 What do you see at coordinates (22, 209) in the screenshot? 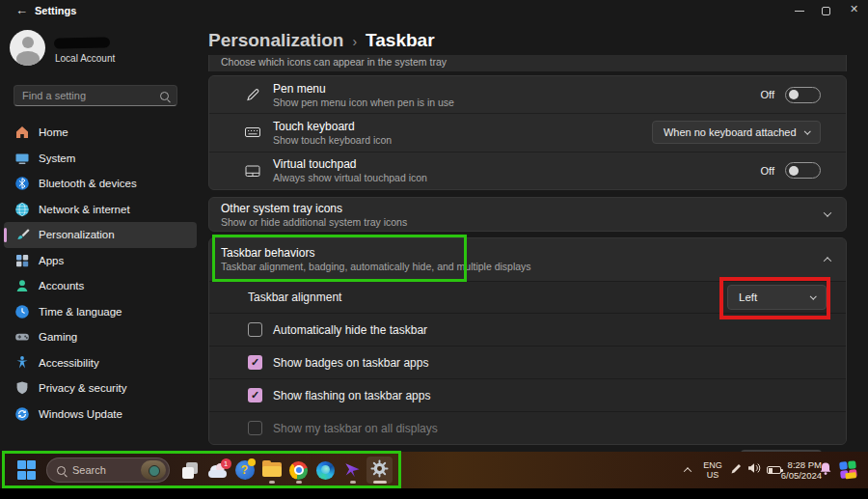
I see `network-icon` at bounding box center [22, 209].